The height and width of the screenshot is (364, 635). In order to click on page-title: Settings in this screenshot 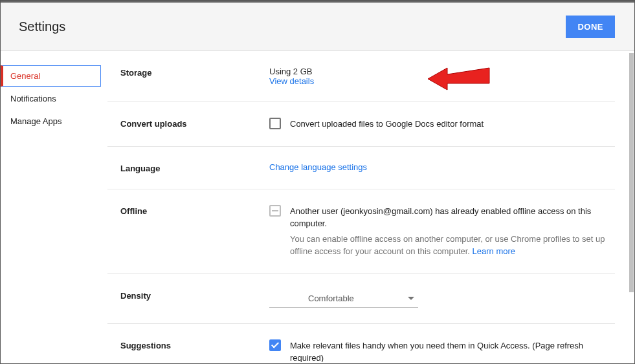, I will do `click(42, 27)`.